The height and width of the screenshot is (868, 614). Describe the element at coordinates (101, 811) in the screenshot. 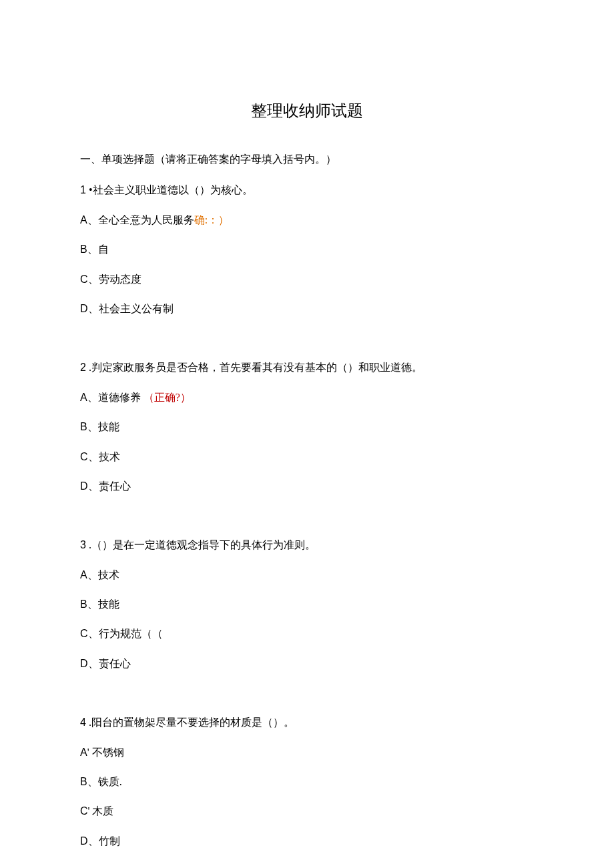

I see `option-text: ' 木质` at that location.